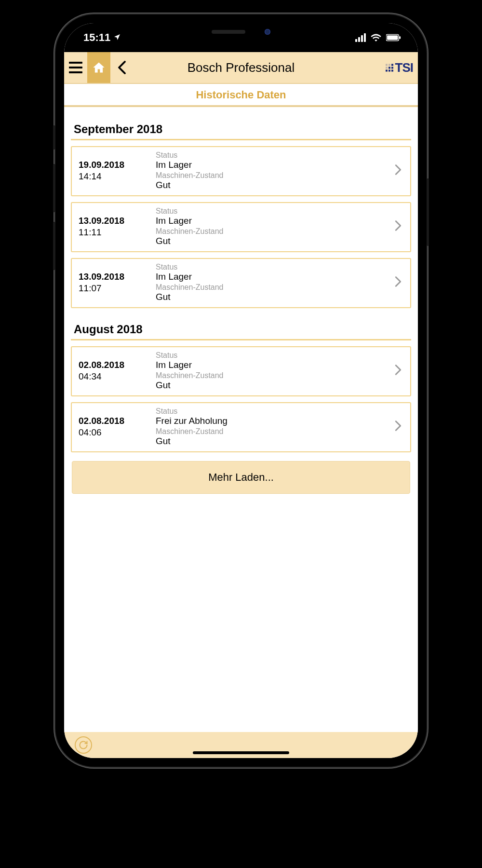 Image resolution: width=482 pixels, height=868 pixels. What do you see at coordinates (83, 745) in the screenshot?
I see `refresh-button` at bounding box center [83, 745].